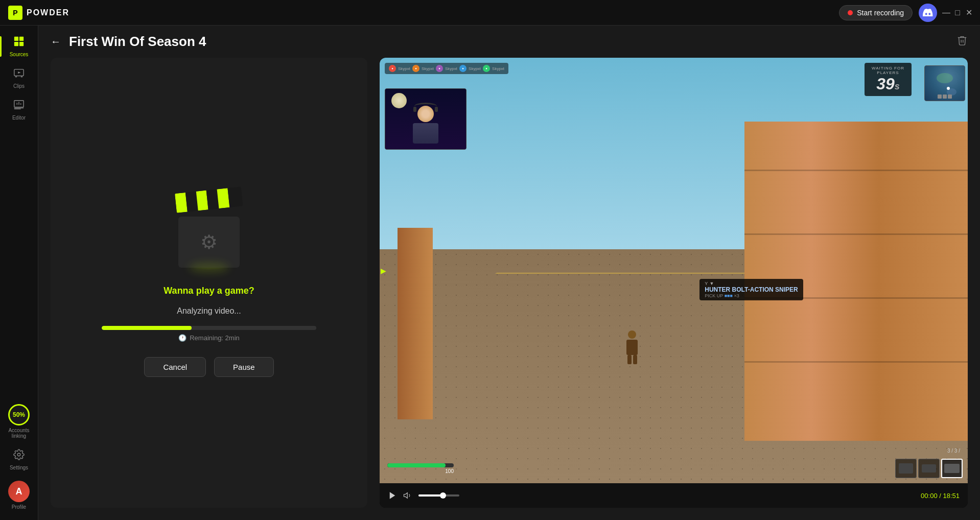 Image resolution: width=980 pixels, height=520 pixels. Describe the element at coordinates (19, 491) in the screenshot. I see `profile-avatar: A` at that location.